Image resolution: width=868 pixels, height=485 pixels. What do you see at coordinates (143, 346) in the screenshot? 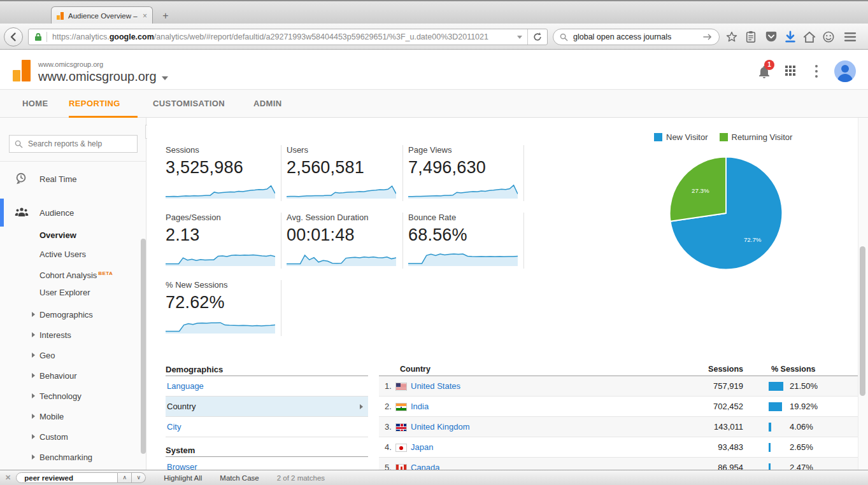
I see `sidebar-scrollbar` at bounding box center [143, 346].